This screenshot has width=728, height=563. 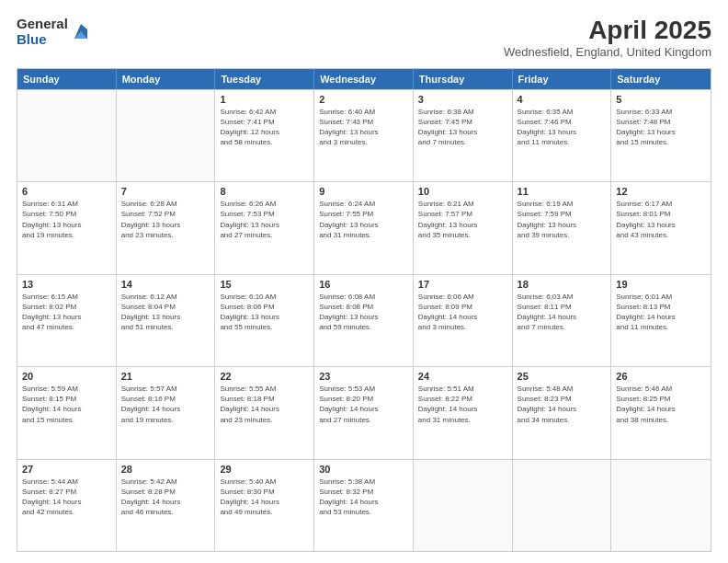 I want to click on day-number: 21, so click(x=165, y=376).